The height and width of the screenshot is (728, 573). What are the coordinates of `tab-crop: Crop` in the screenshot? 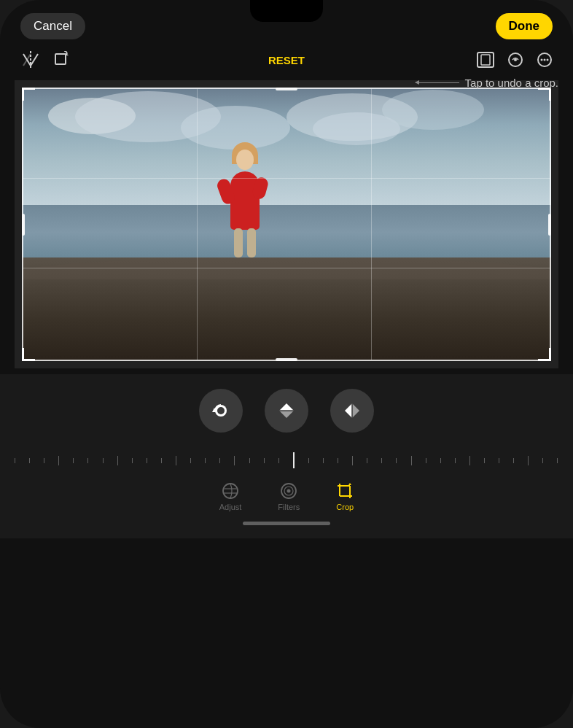 It's located at (345, 497).